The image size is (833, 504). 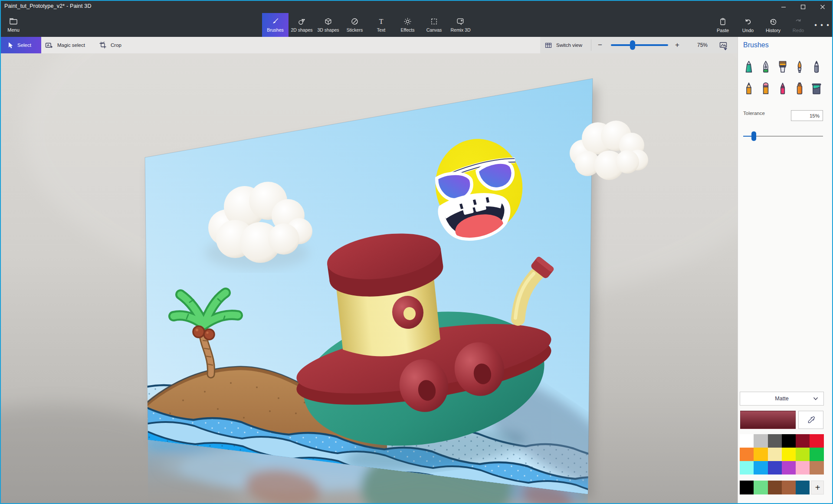 What do you see at coordinates (807, 115) in the screenshot?
I see `tolerance-input` at bounding box center [807, 115].